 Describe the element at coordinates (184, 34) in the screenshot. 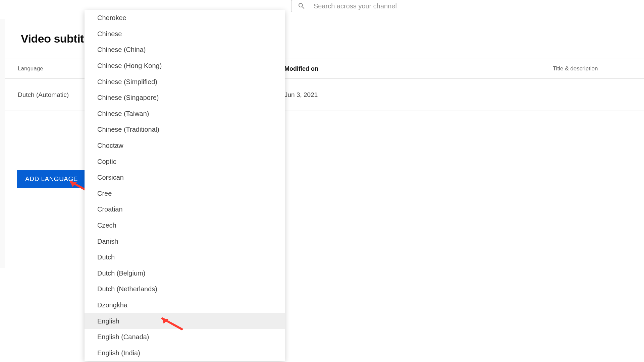

I see `language-option: Chinese` at that location.